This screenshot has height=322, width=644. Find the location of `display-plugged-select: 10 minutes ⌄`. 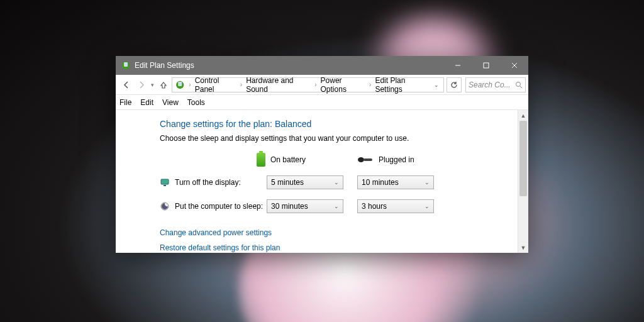

display-plugged-select: 10 minutes ⌄ is located at coordinates (396, 182).